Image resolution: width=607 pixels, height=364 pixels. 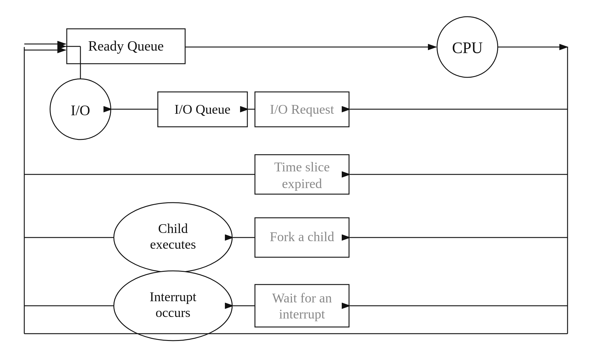 I want to click on child-executes-label2: executes, so click(x=173, y=244).